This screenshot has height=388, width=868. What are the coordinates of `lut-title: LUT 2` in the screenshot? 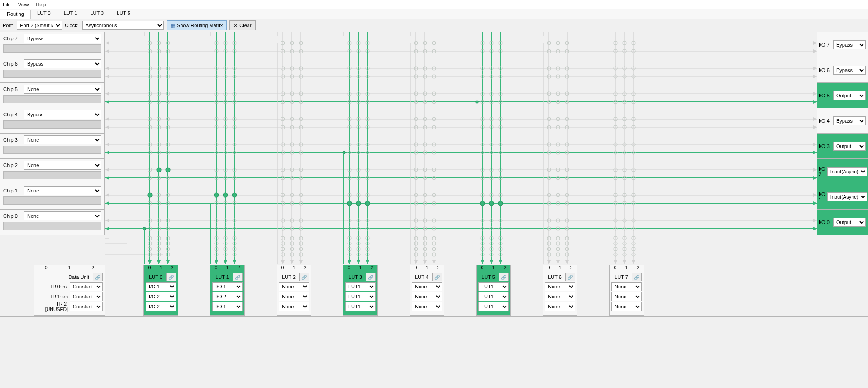 It's located at (288, 277).